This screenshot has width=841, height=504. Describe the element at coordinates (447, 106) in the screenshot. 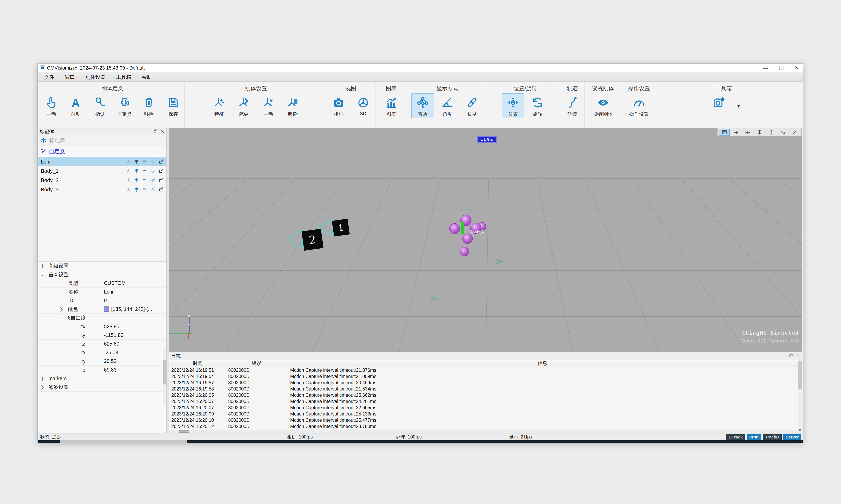

I see `ribbon-button-角度: 角度` at that location.